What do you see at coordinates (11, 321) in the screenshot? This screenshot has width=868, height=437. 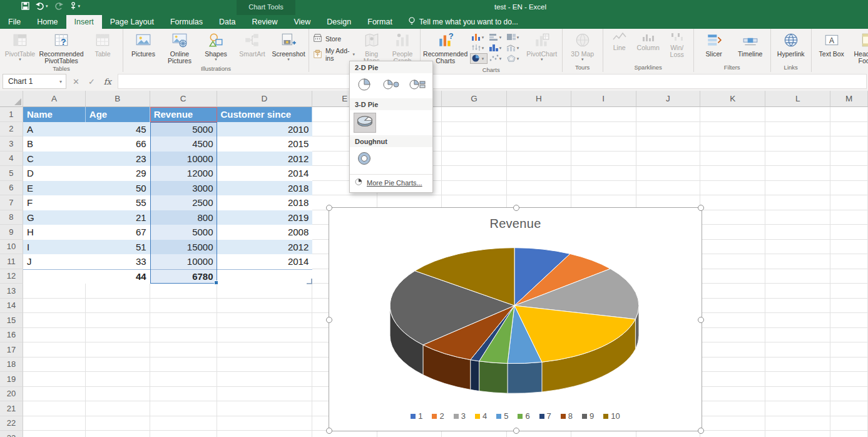 I see `row-header-15: 15` at bounding box center [11, 321].